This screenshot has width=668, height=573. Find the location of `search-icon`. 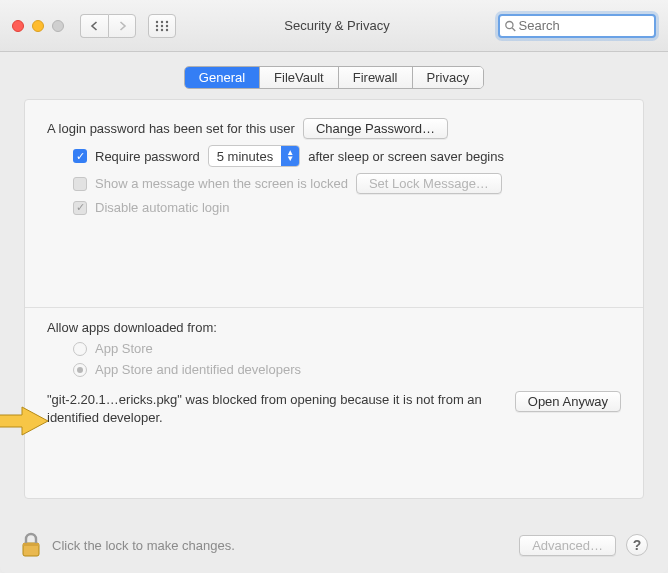

search-icon is located at coordinates (510, 26).